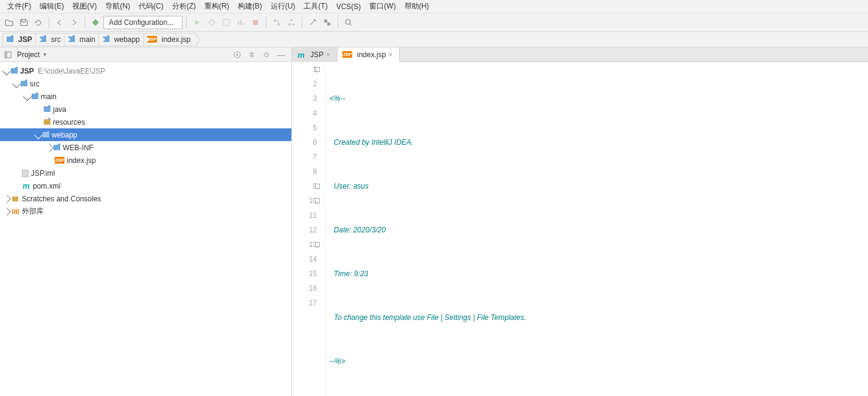 The image size is (868, 396). I want to click on coverage-icon, so click(226, 23).